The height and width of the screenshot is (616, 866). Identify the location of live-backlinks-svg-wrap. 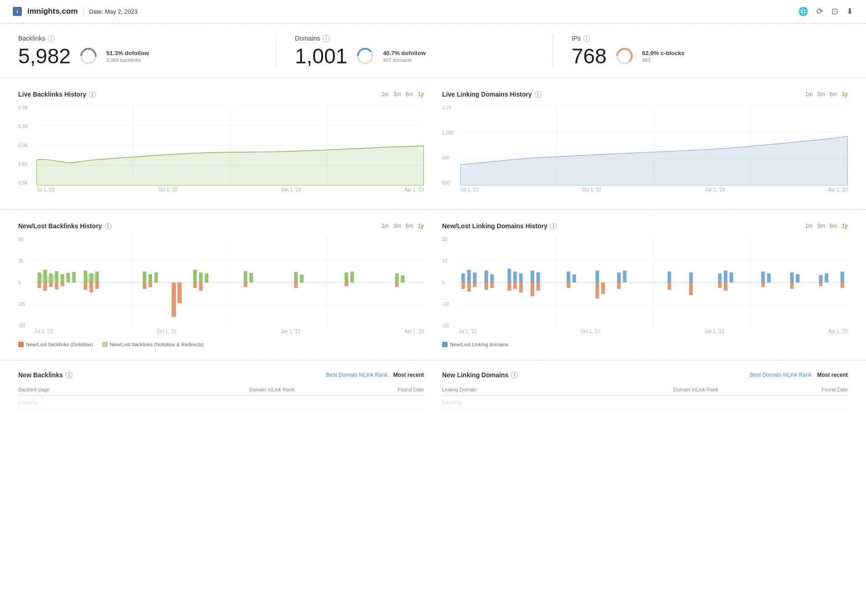
(230, 145).